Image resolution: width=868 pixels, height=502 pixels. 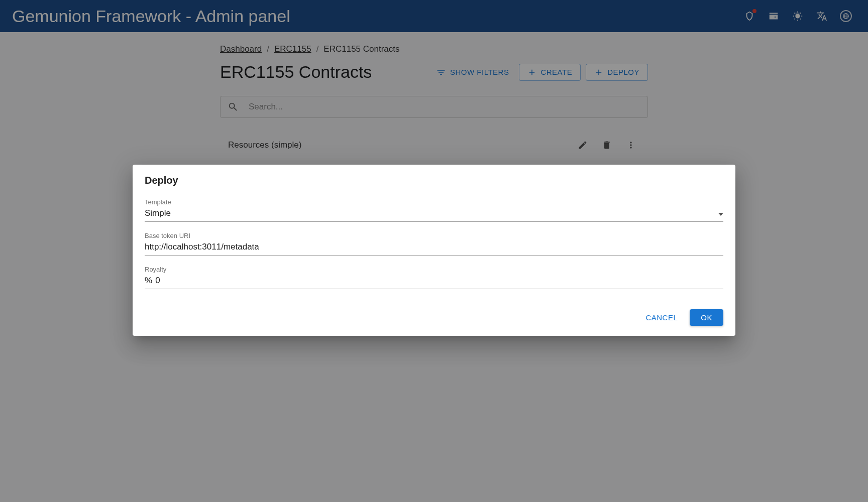 What do you see at coordinates (434, 210) in the screenshot?
I see `template-field: Template Simple` at bounding box center [434, 210].